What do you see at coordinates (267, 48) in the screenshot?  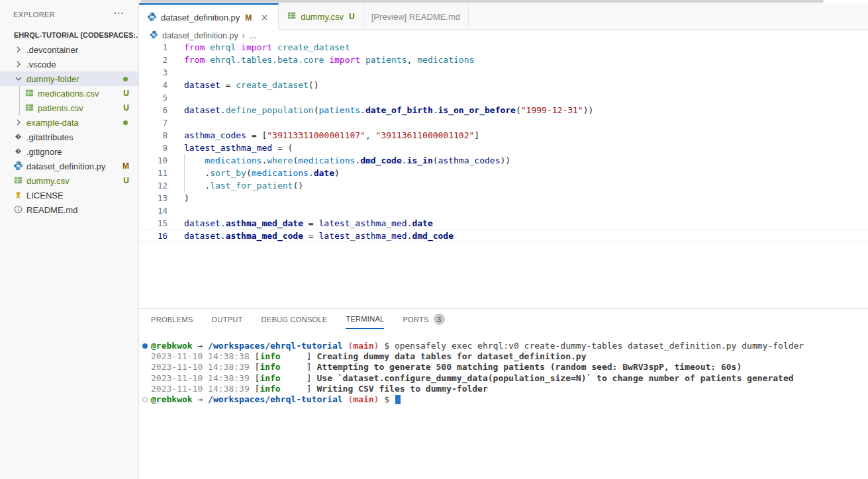 I see `code-text: from ehrql import create_dataset` at bounding box center [267, 48].